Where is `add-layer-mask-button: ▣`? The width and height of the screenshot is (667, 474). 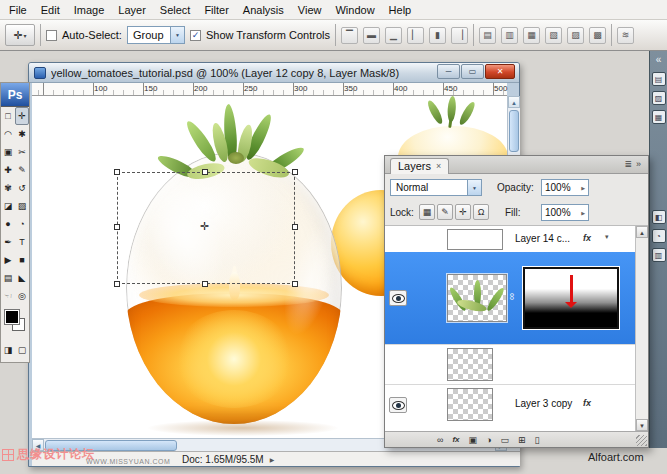 add-layer-mask-button: ▣ is located at coordinates (474, 440).